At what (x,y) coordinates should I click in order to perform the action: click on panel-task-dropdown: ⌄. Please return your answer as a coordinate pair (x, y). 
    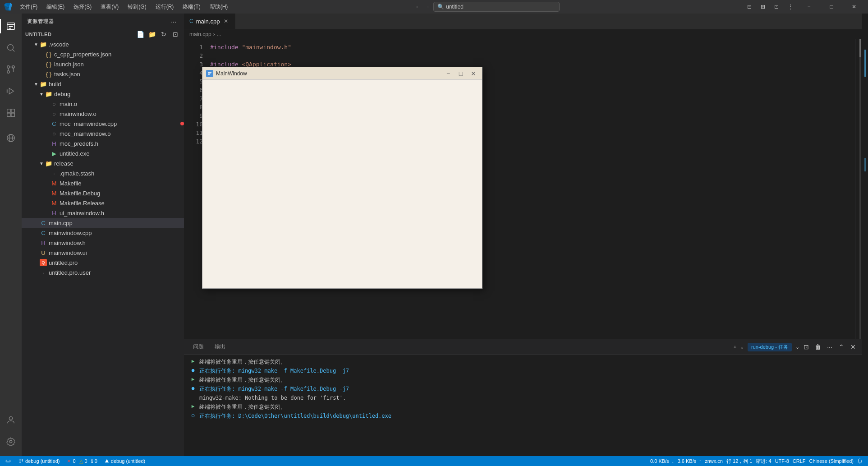
    Looking at the image, I should click on (797, 347).